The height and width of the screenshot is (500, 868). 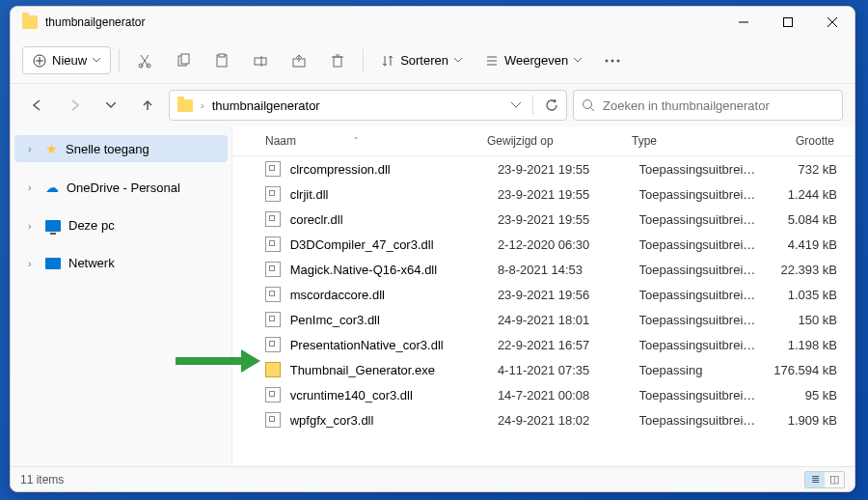 I want to click on sidebar-item-onedrive: › ☁ OneDrive - Personal, so click(x=122, y=187).